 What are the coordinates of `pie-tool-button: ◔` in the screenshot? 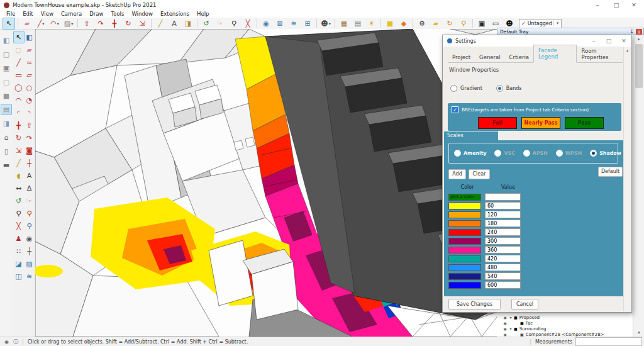 It's located at (30, 100).